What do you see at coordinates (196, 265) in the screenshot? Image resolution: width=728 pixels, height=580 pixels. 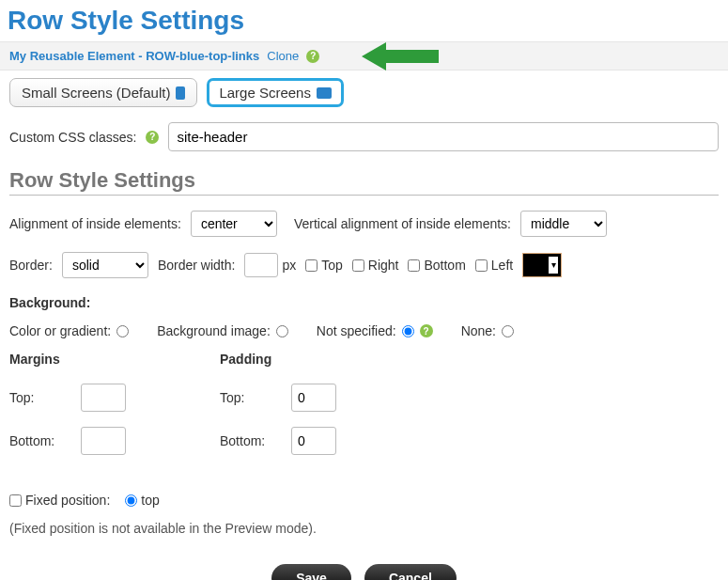 I see `border-width-label: Border width:` at bounding box center [196, 265].